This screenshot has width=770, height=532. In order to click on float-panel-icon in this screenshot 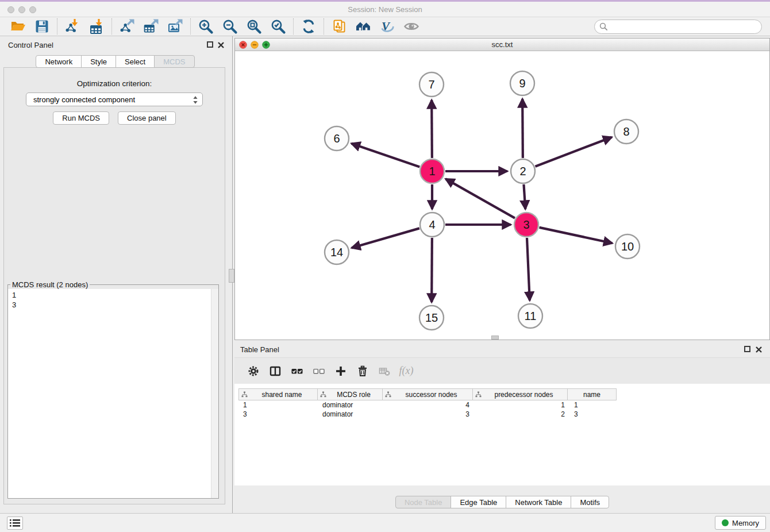, I will do `click(210, 45)`.